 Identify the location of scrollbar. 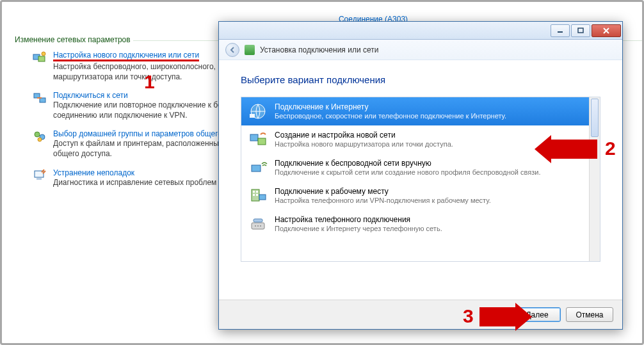
(594, 179).